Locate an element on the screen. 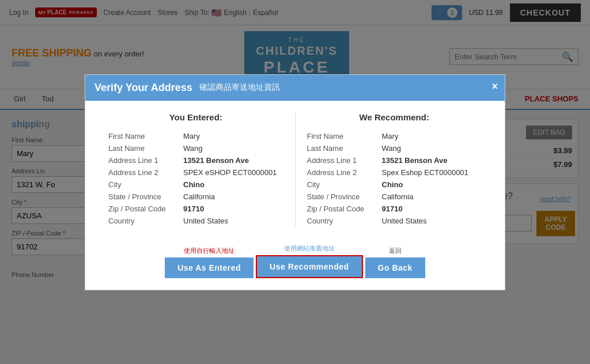 Image resolution: width=590 pixels, height=364 pixels. recommended-zip-value: 91710 is located at coordinates (432, 208).